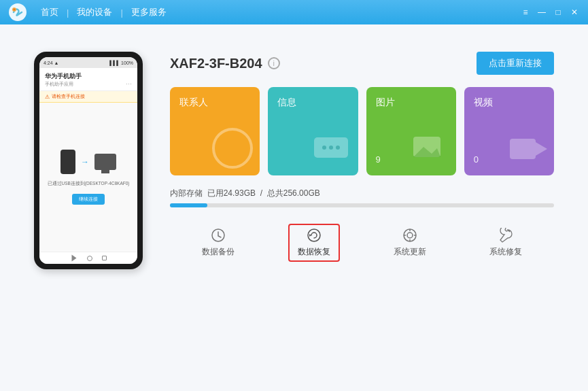 The width and height of the screenshot is (588, 391). I want to click on titlebar-nav: 首页 | 我的设备 | 更多服务, so click(273, 12).